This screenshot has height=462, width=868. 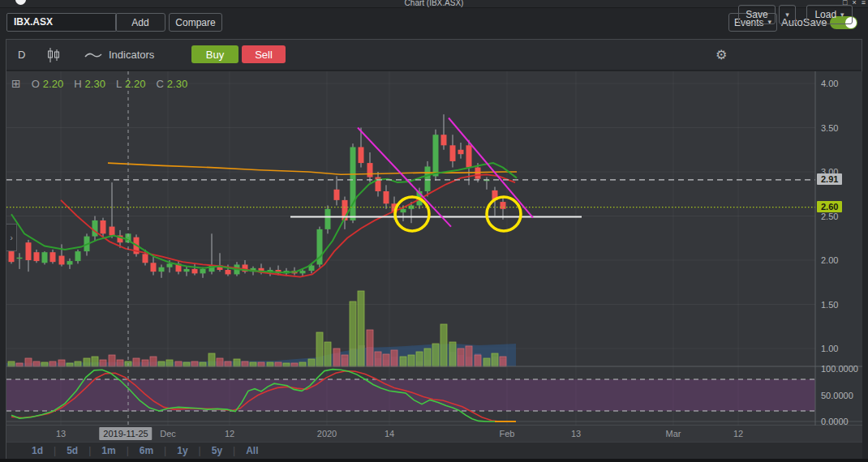 What do you see at coordinates (177, 84) in the screenshot?
I see `close-value: 2.30` at bounding box center [177, 84].